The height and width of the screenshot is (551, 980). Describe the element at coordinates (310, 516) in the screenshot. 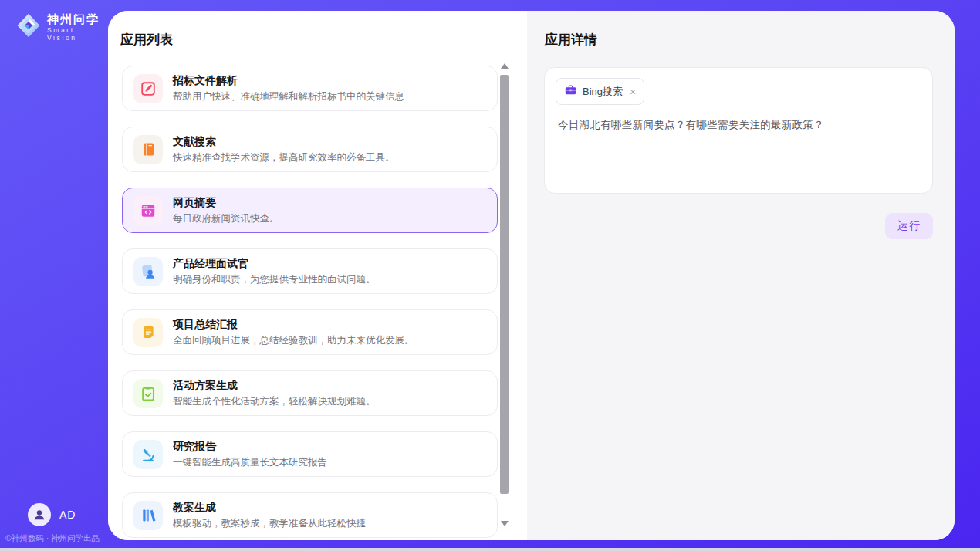

I see `app-card: 教案生成 模板驱动，教案秒成，教学准备从此轻松快捷` at that location.